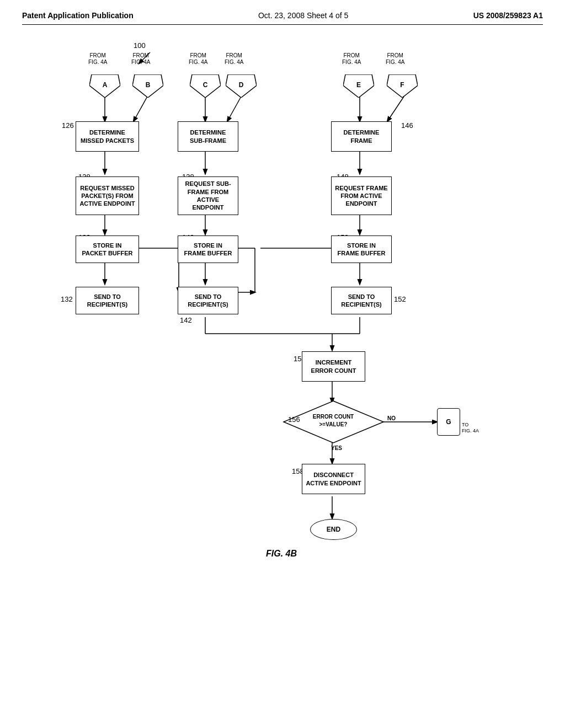 This screenshot has width=565, height=728. Describe the element at coordinates (241, 86) in the screenshot. I see `connector-d: D` at that location.